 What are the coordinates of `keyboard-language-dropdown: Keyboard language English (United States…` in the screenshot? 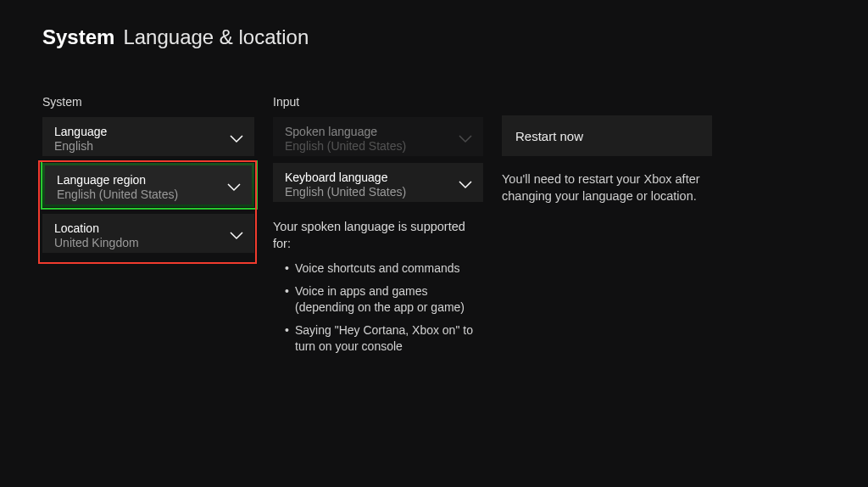 It's located at (378, 182).